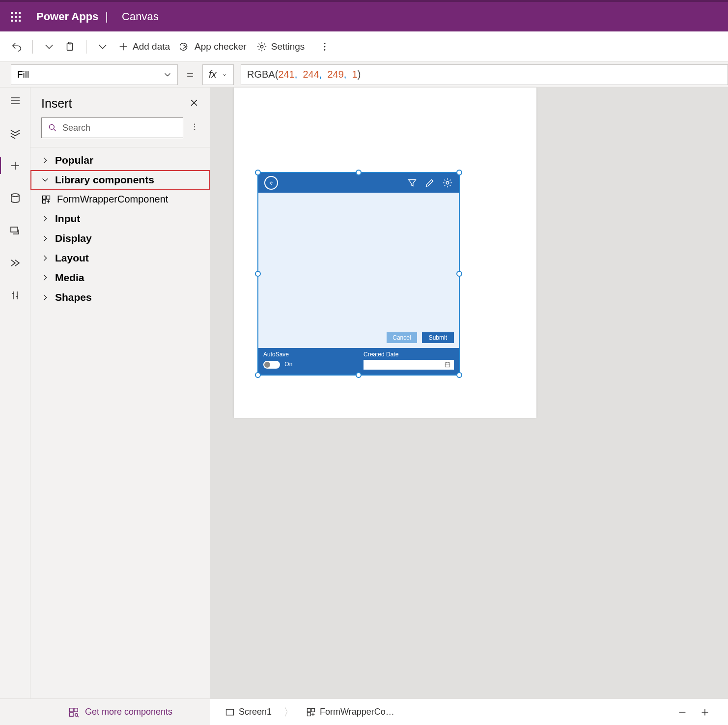 The image size is (728, 725). Describe the element at coordinates (112, 128) in the screenshot. I see `search-input: Search` at that location.